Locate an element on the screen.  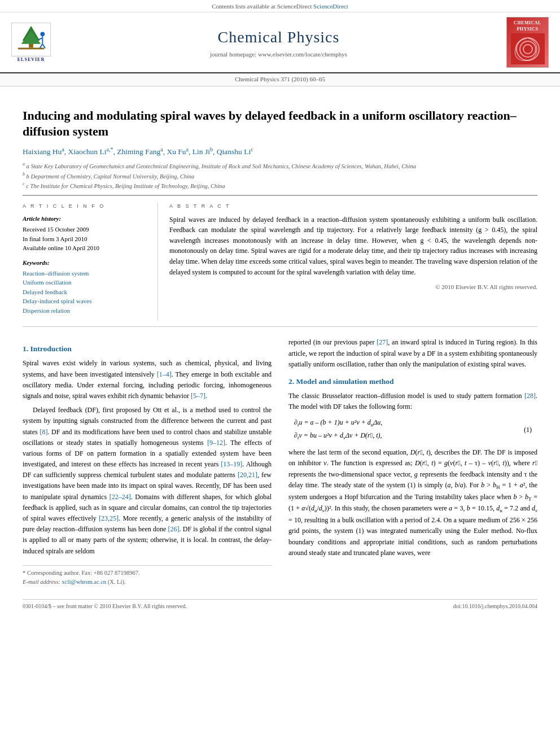
affiliation-a: a a State Key Laboratory of Geomechanics… is located at coordinates (280, 166).